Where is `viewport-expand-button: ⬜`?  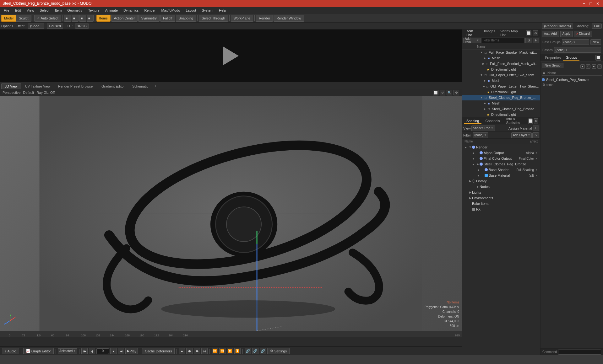 viewport-expand-button: ⬜ is located at coordinates (436, 93).